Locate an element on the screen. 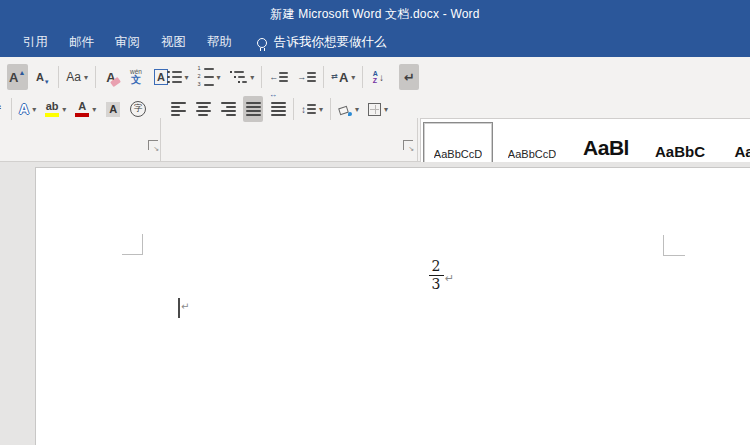  paragraph-group-row2: ↔ ↕ ▾ ▾ ▾ is located at coordinates (279, 109).